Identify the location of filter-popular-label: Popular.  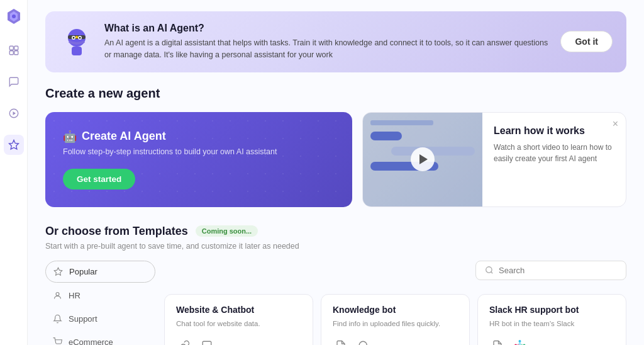
(83, 272).